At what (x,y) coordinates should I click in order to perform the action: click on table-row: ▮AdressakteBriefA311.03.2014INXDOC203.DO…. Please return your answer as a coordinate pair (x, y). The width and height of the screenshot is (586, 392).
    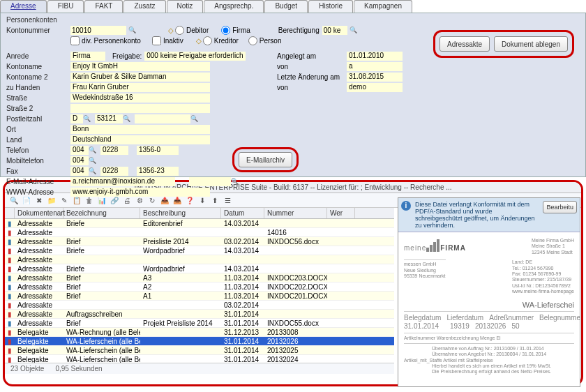
    Looking at the image, I should click on (200, 278).